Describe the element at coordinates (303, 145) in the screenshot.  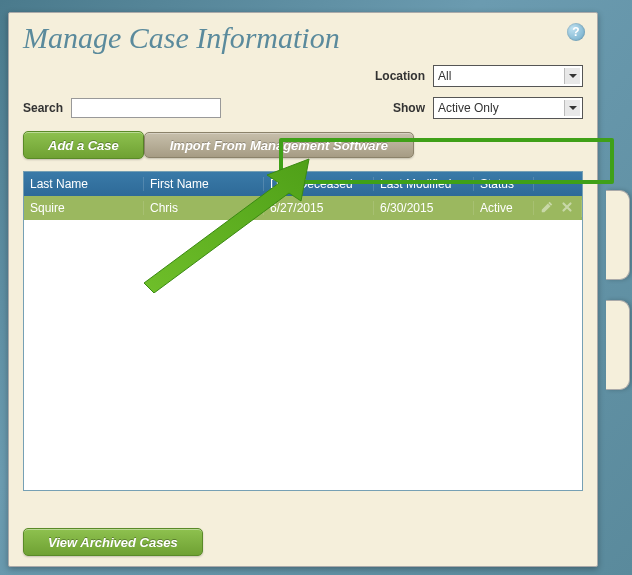
I see `row-actions: Add a Case Import From Management Softwa…` at that location.